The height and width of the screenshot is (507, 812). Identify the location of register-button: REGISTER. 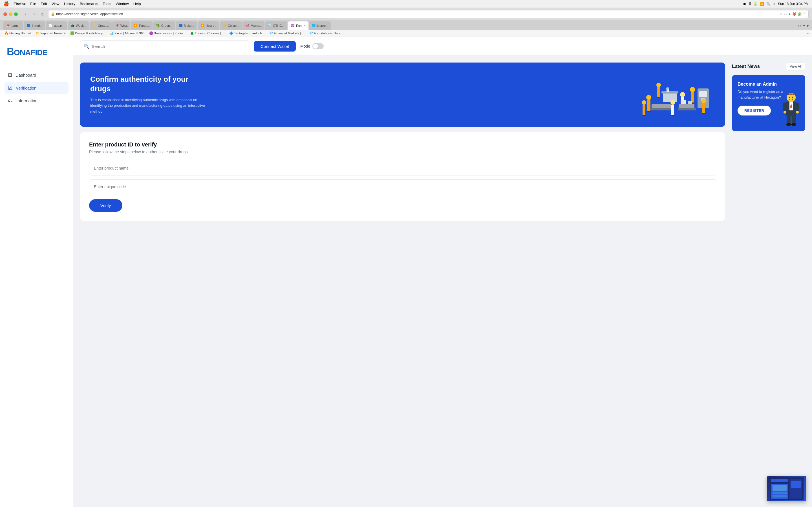
(754, 111).